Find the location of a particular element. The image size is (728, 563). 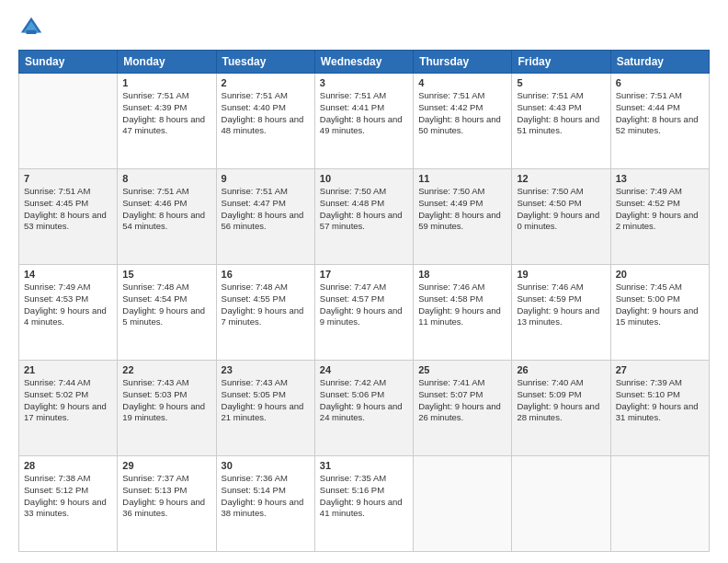

sunset-label: Sunset: 5:06 PM is located at coordinates (352, 394).